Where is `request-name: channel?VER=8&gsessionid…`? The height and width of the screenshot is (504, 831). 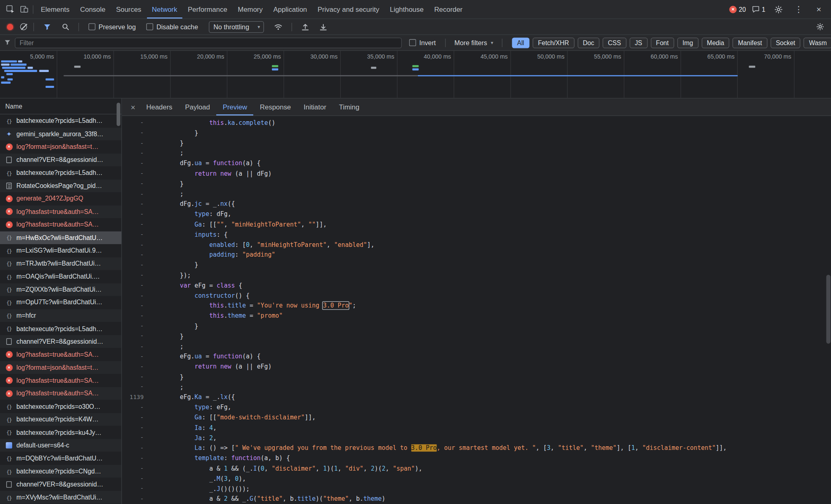 request-name: channel?VER=8&gsessionid… is located at coordinates (69, 160).